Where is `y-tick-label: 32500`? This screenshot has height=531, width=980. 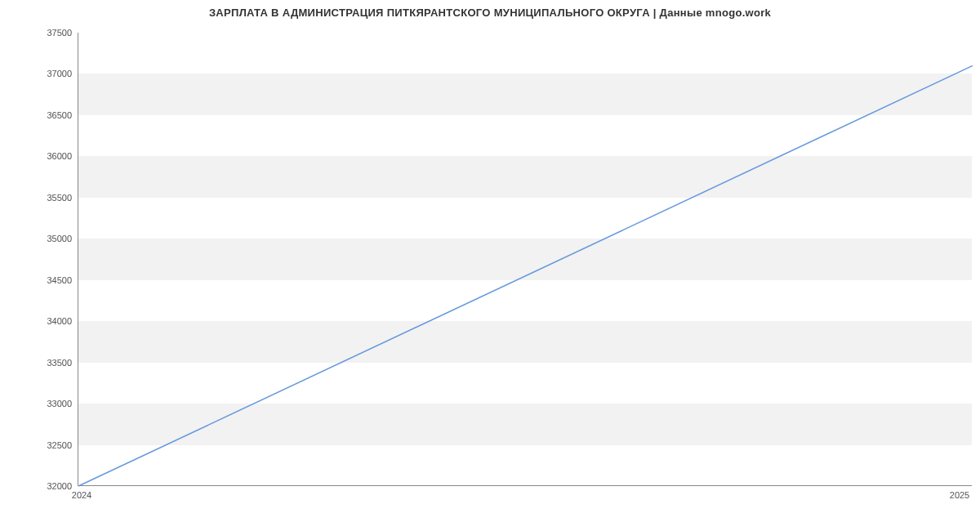
y-tick-label: 32500 is located at coordinates (59, 445).